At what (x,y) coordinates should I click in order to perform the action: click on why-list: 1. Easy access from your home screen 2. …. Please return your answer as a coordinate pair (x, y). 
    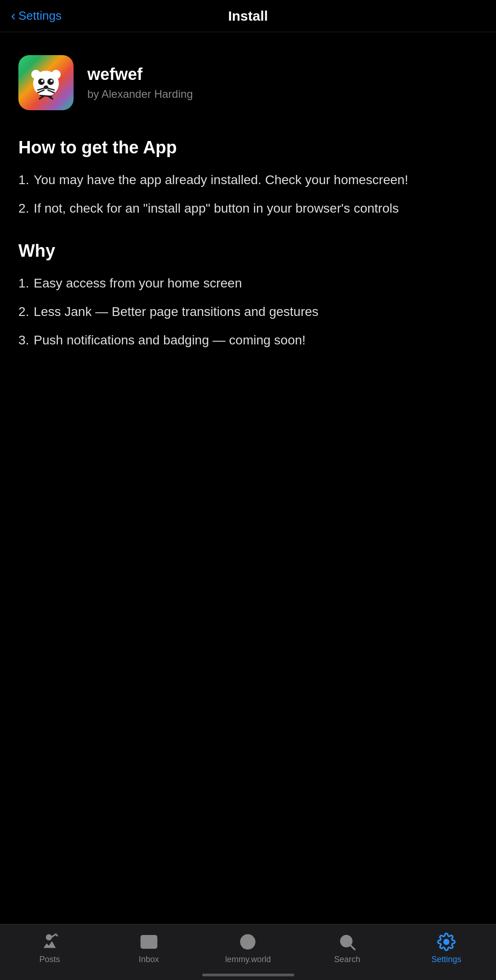
    Looking at the image, I should click on (248, 312).